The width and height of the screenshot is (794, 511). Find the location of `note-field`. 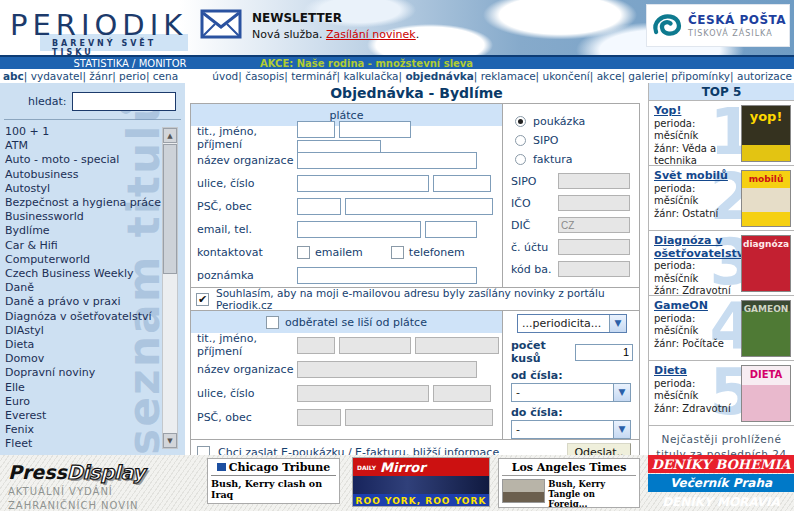

note-field is located at coordinates (387, 276).